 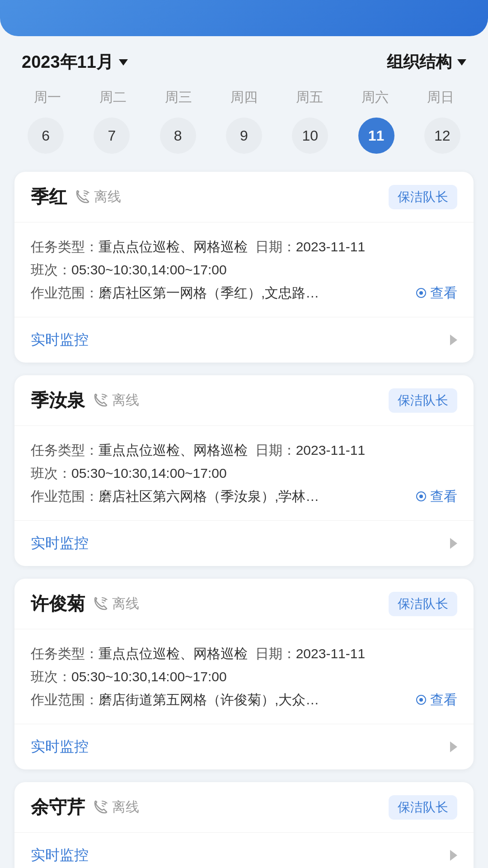 What do you see at coordinates (441, 98) in the screenshot?
I see `week-day-label: 周日` at bounding box center [441, 98].